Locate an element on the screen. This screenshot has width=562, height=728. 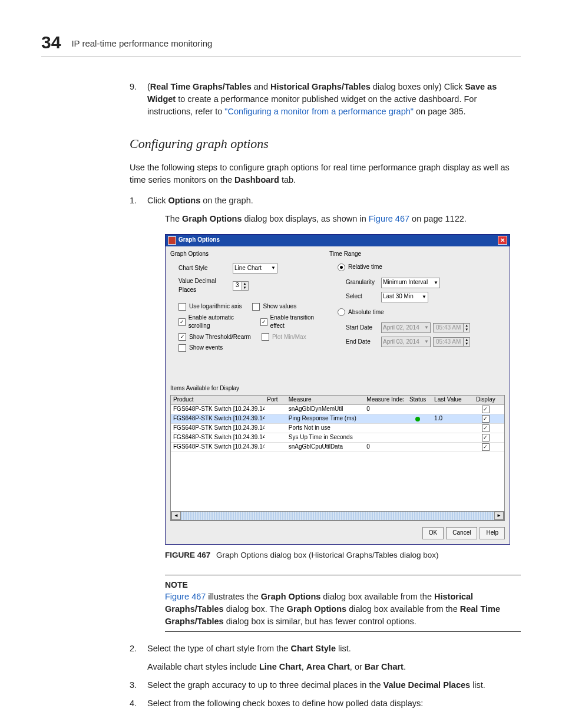
text: Select the type of chart style from the is located at coordinates (219, 648).